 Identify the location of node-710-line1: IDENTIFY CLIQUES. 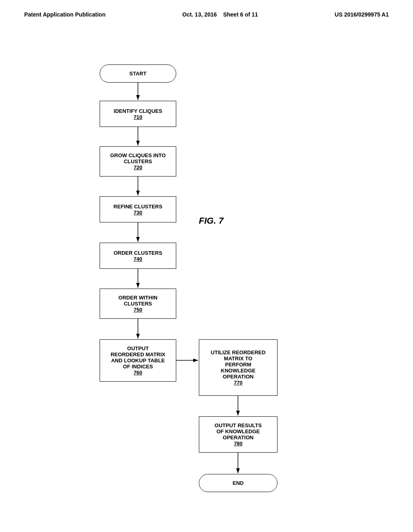
(138, 111).